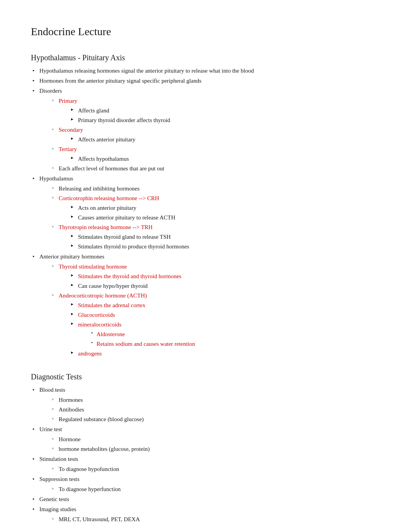 This screenshot has width=410, height=532. I want to click on blood-tests-item: Blood tests Hormones Antibodies Regulate…, so click(205, 405).